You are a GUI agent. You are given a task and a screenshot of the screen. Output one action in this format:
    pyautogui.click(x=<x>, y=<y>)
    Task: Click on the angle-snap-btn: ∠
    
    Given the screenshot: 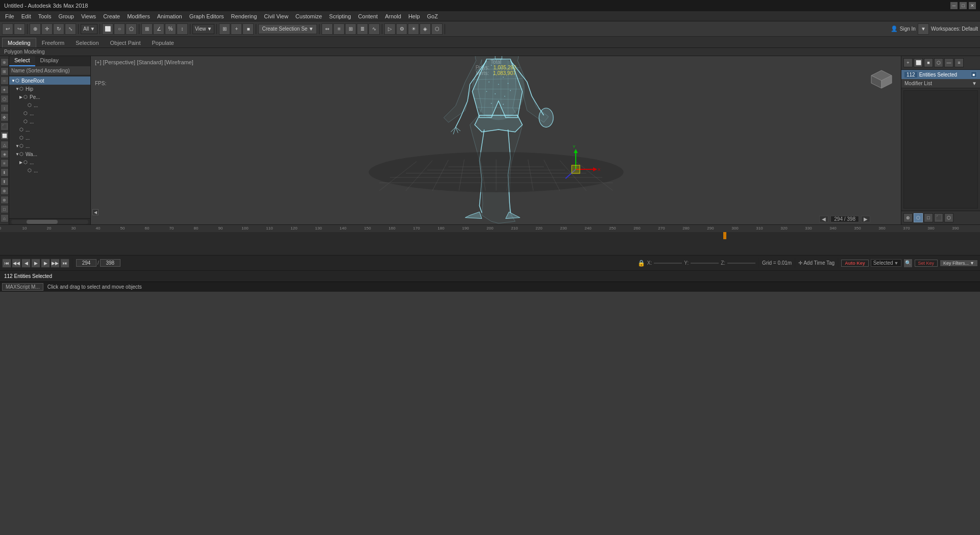 What is the action you would take?
    pyautogui.click(x=159, y=29)
    